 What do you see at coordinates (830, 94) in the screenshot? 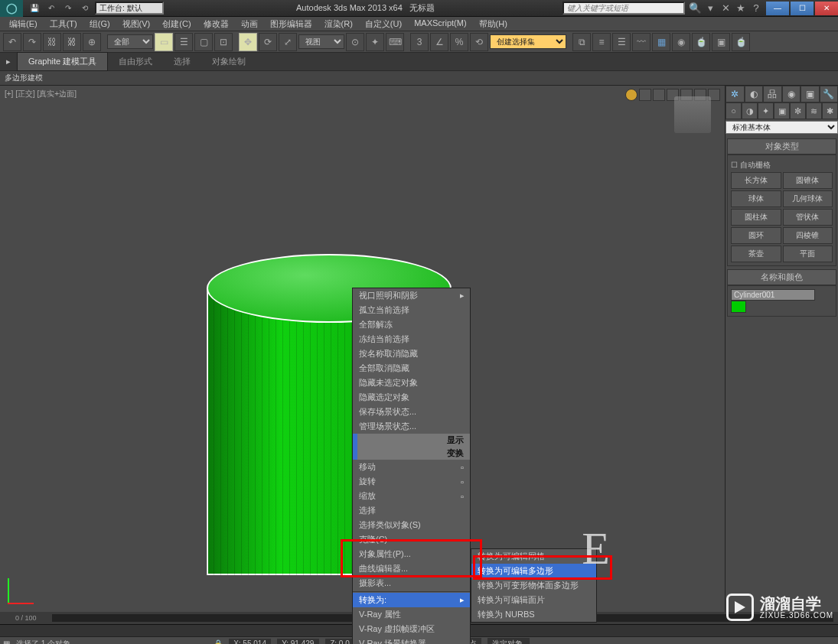
I see `tab-utilities-icon: 🔧` at bounding box center [830, 94].